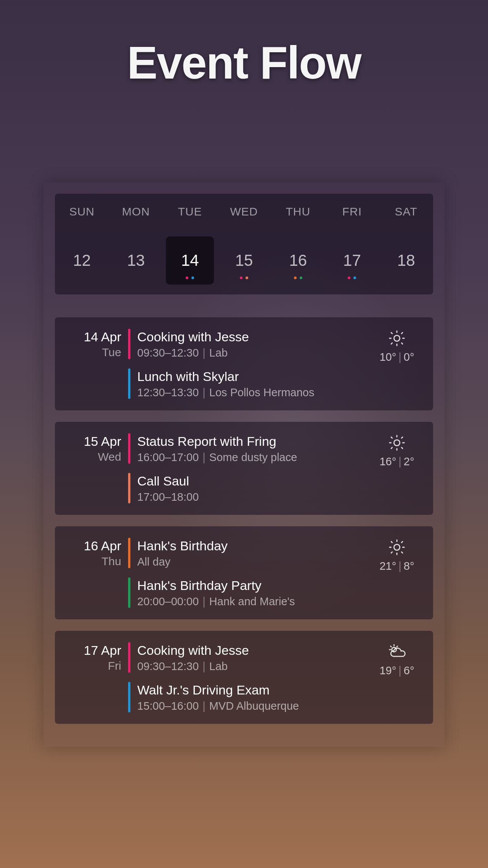  I want to click on day-name: TUE, so click(190, 212).